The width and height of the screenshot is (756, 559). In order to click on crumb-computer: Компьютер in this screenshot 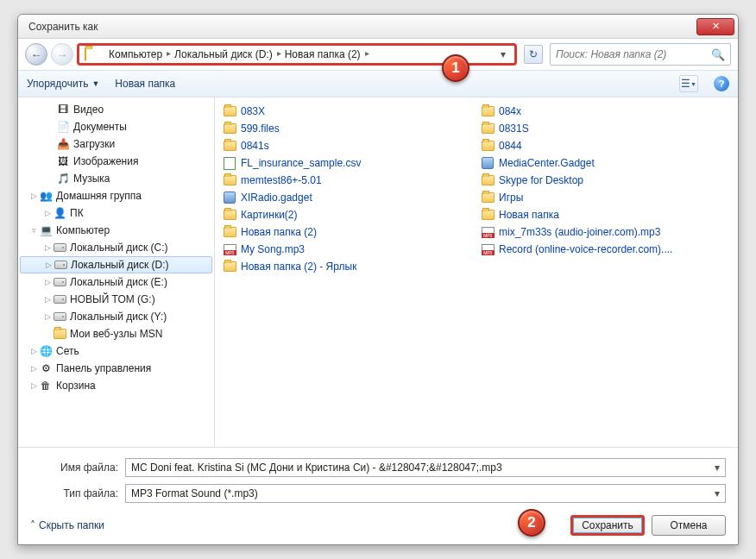, I will do `click(135, 54)`.